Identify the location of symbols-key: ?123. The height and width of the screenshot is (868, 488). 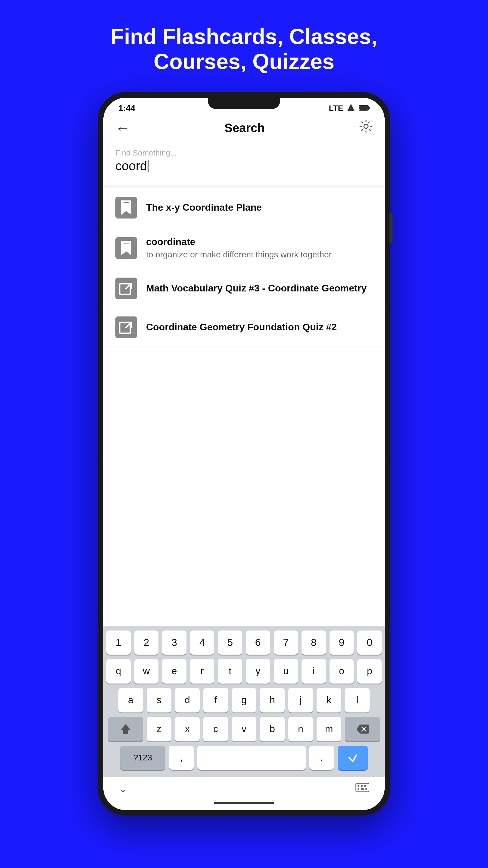
(143, 757).